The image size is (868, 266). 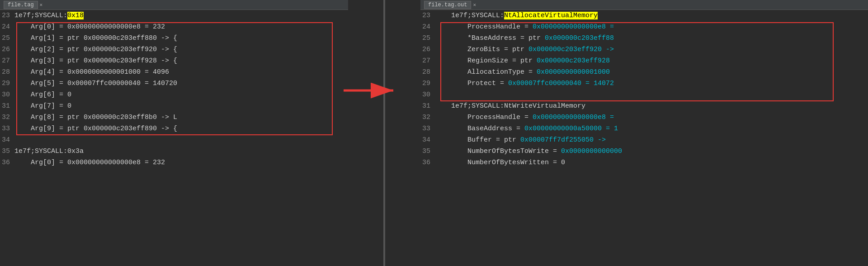 I want to click on line-number: 25, so click(x=428, y=38).